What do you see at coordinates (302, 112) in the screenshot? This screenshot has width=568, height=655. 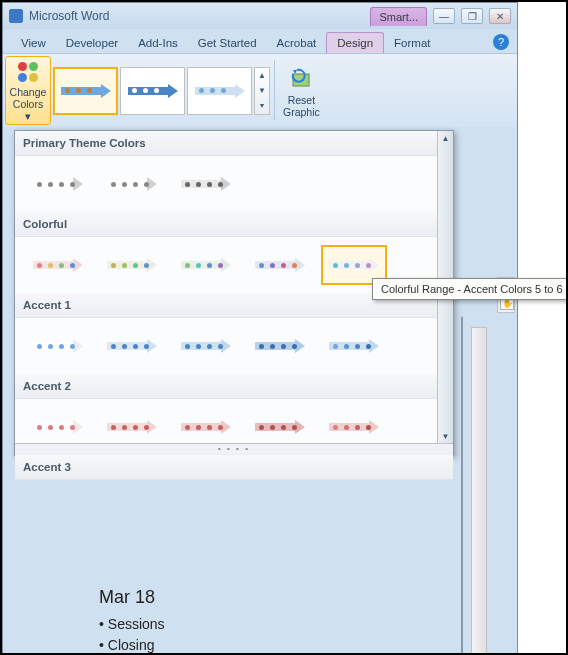 I see `reset-label2: Graphic` at bounding box center [302, 112].